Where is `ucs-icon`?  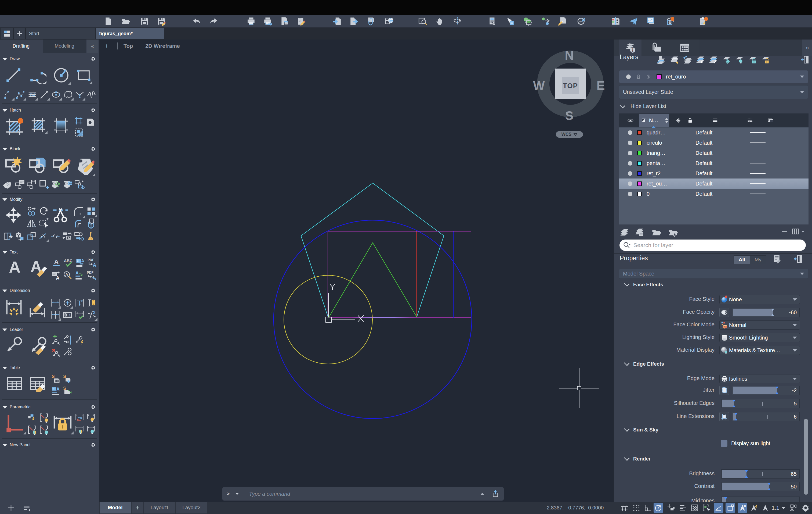 ucs-icon is located at coordinates (348, 305).